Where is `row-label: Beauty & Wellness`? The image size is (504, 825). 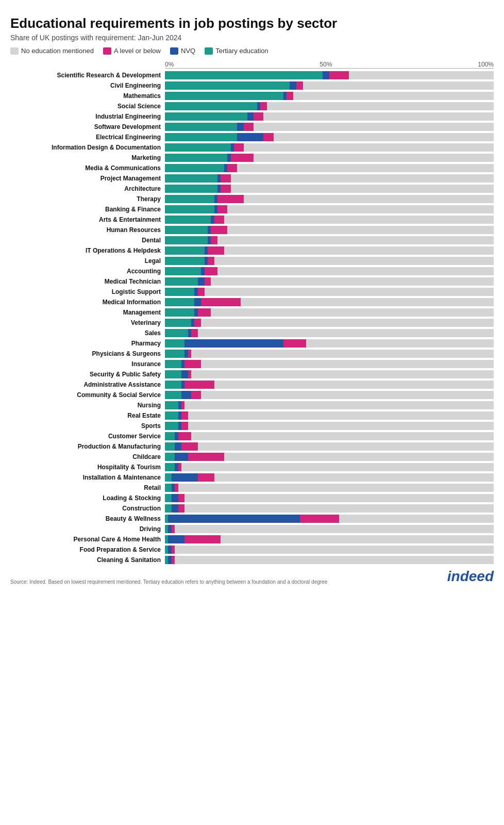
row-label: Beauty & Wellness is located at coordinates (88, 519).